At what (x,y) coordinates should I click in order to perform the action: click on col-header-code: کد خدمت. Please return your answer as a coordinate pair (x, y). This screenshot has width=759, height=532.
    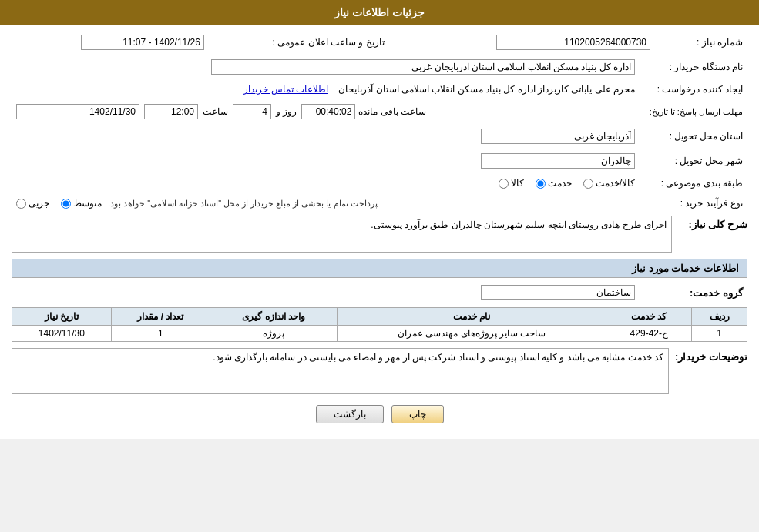
    Looking at the image, I should click on (649, 317).